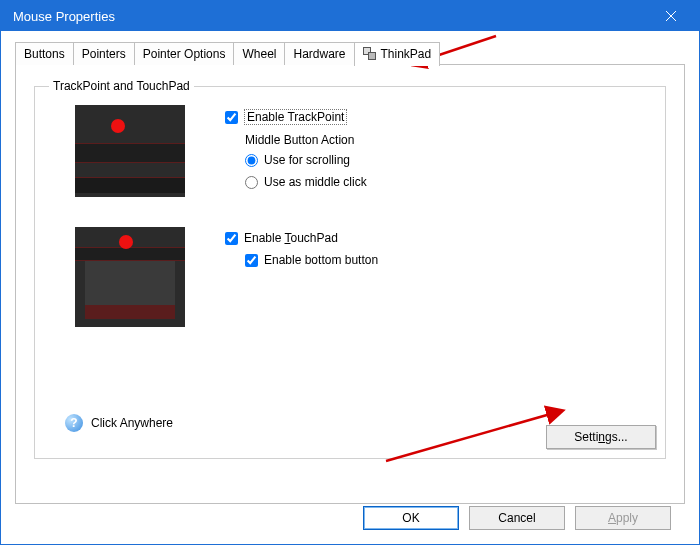 The height and width of the screenshot is (545, 700). What do you see at coordinates (517, 518) in the screenshot?
I see `dialog-button-row: OK Cancel Apply` at bounding box center [517, 518].